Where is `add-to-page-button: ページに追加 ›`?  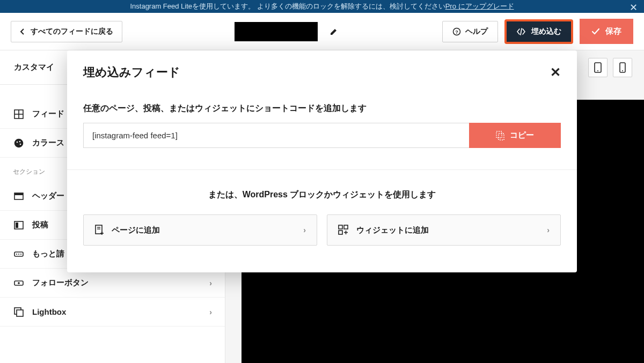 add-to-page-button: ページに追加 › is located at coordinates (200, 230).